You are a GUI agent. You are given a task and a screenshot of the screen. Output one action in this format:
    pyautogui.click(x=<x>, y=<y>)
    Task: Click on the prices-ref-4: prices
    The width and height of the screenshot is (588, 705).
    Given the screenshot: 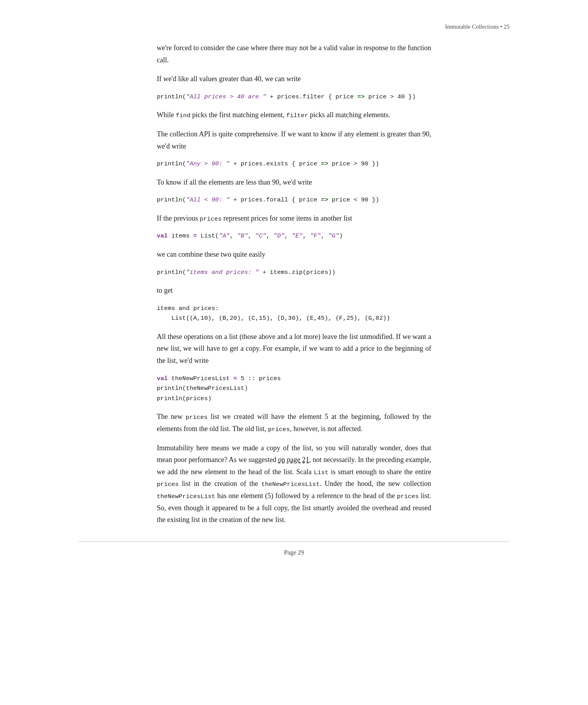 What is the action you would take?
    pyautogui.click(x=168, y=484)
    